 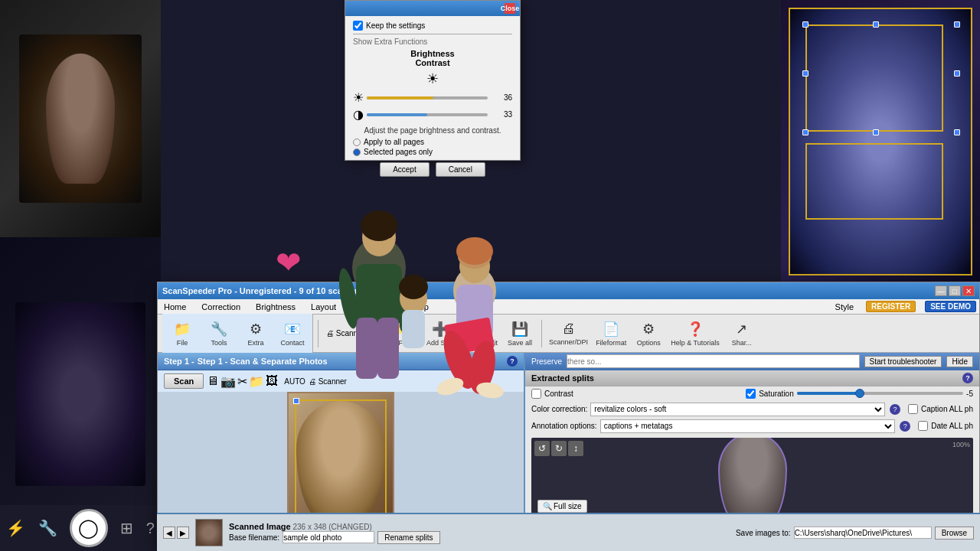 What do you see at coordinates (742, 334) in the screenshot?
I see `share-button: ↗ Shar...` at bounding box center [742, 334].